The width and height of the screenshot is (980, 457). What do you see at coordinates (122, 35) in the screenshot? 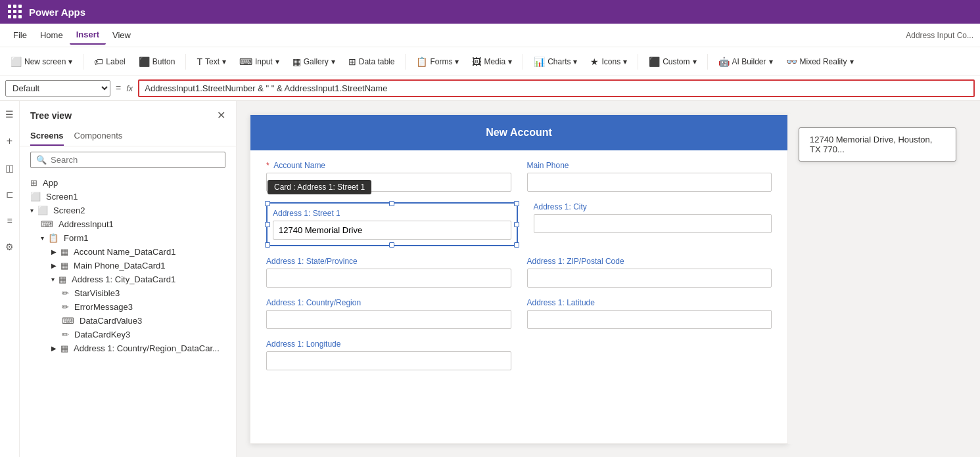
I see `menu-view: View` at bounding box center [122, 35].